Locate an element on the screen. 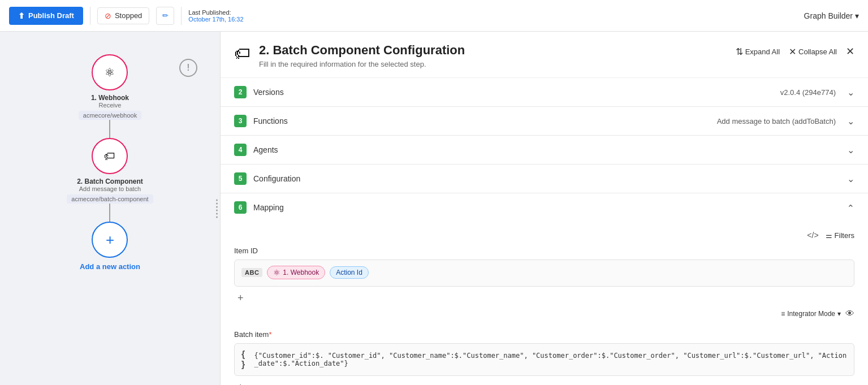 The image size is (868, 385). topbar-separator2 is located at coordinates (181, 16).